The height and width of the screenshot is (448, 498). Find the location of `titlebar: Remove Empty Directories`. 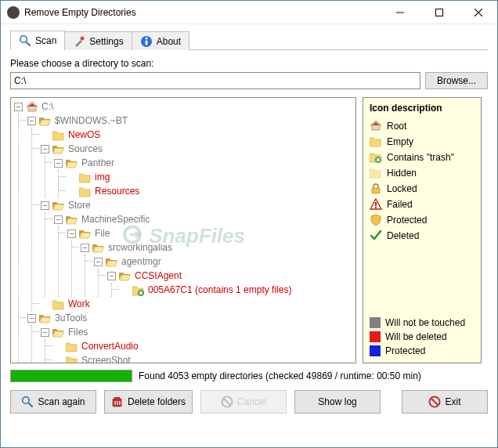

titlebar: Remove Empty Directories is located at coordinates (249, 13).